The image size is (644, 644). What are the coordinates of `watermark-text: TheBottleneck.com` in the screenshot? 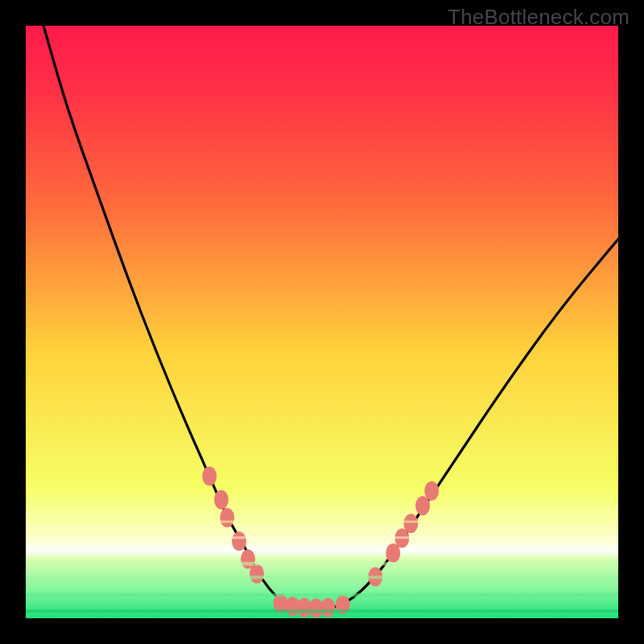 It's located at (539, 18).